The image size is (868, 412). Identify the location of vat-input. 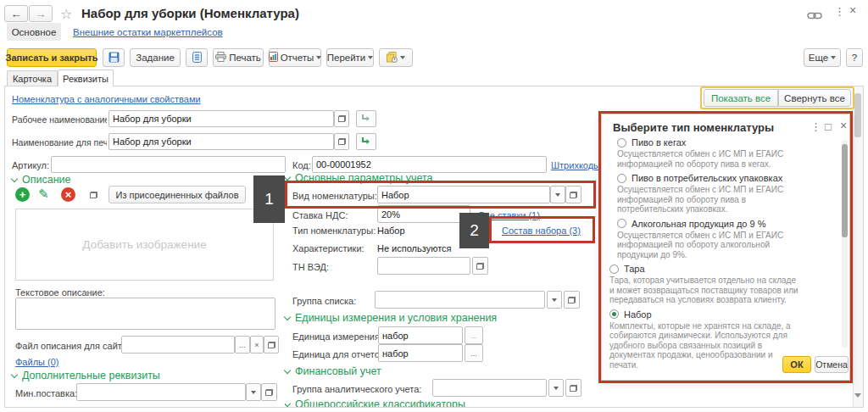
(424, 214).